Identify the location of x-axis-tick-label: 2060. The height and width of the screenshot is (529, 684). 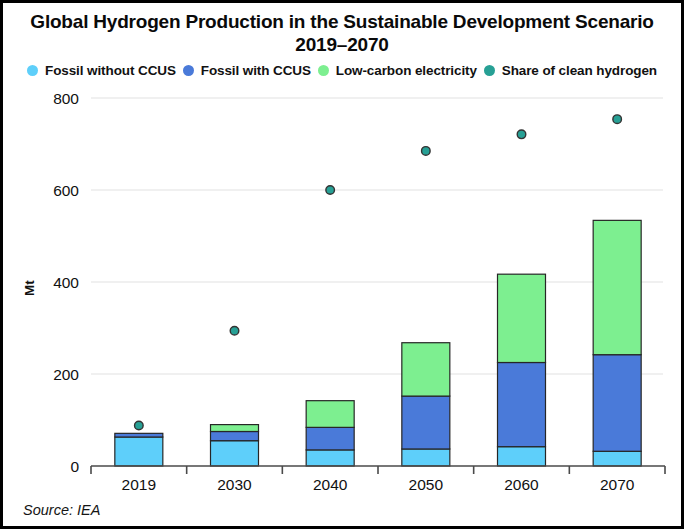
(522, 484).